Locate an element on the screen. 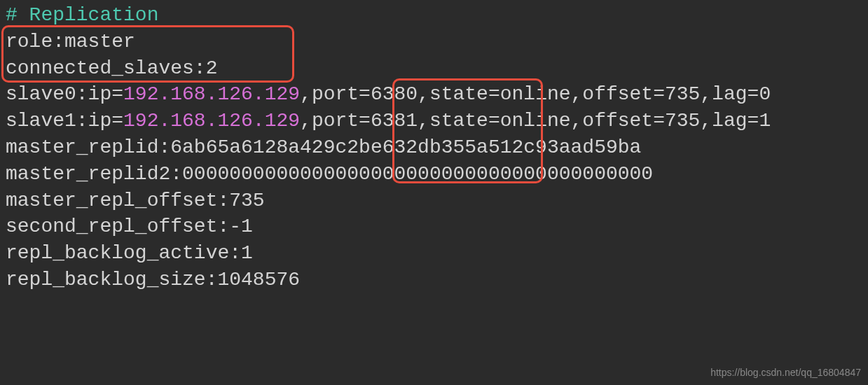 The height and width of the screenshot is (385, 868). master-replid-line: master_replid:6ab65a6128a429c2be632db355… is located at coordinates (434, 148).